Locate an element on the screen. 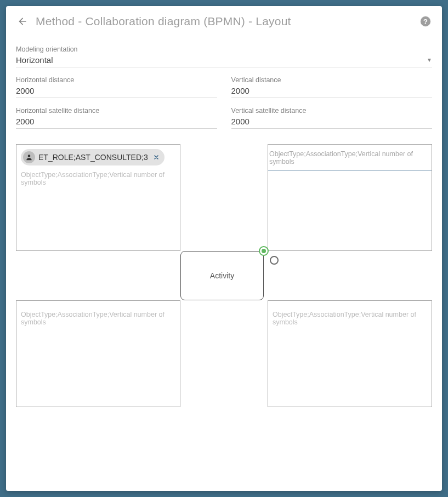  role-chip: ET_ROLE;AST_CONSULTED;3 is located at coordinates (93, 157).